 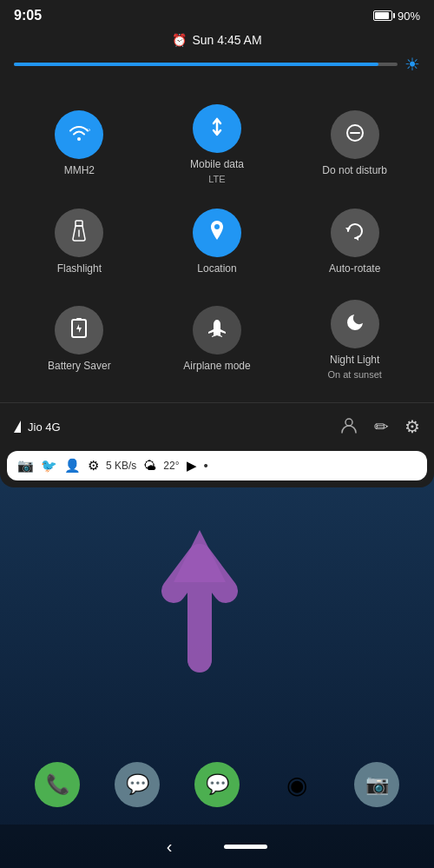 What do you see at coordinates (354, 144) in the screenshot?
I see `tile-dnd: Do not disturb` at bounding box center [354, 144].